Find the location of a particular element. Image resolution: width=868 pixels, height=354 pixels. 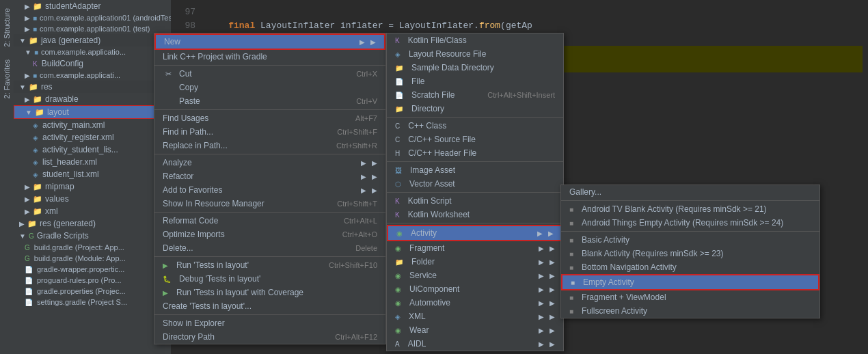

sidebar-item-res: ▼ 📁 res is located at coordinates (92, 87).